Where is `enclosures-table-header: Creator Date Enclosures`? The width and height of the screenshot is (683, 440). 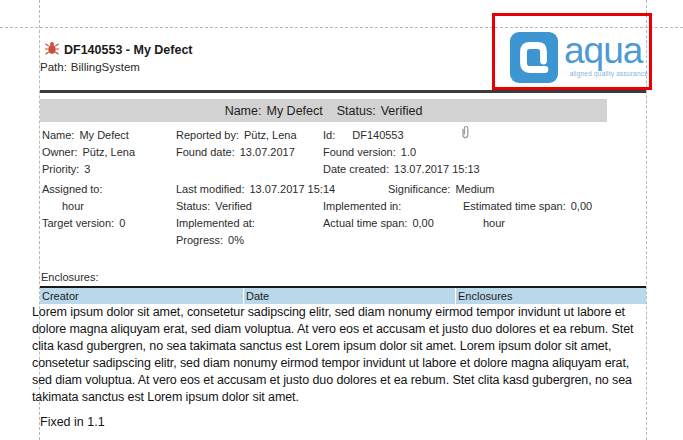 enclosures-table-header: Creator Date Enclosures is located at coordinates (343, 295).